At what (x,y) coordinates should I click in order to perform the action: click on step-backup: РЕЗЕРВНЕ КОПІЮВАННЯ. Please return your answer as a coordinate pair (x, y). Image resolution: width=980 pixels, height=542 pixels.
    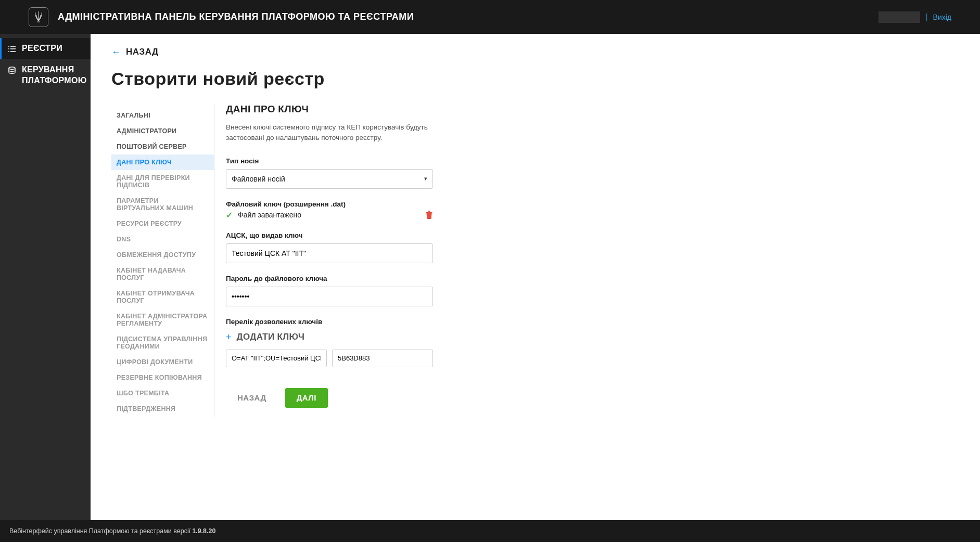
    Looking at the image, I should click on (162, 378).